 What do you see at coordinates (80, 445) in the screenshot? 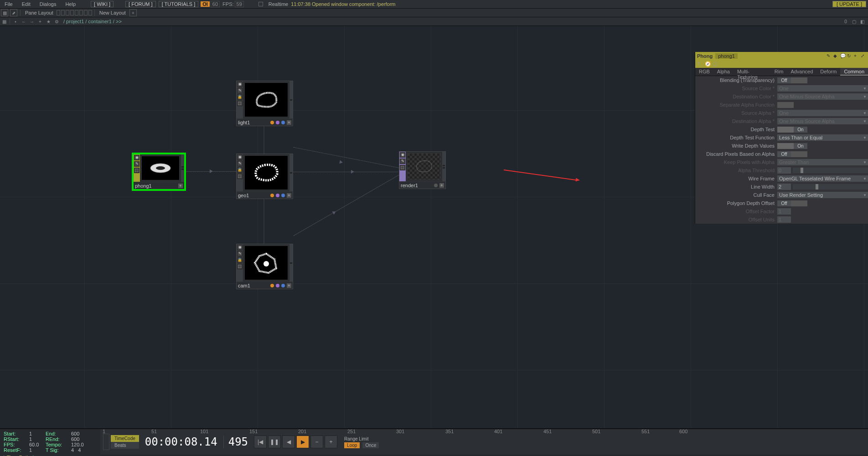
I see `tempo-val: 120.0` at bounding box center [80, 445].